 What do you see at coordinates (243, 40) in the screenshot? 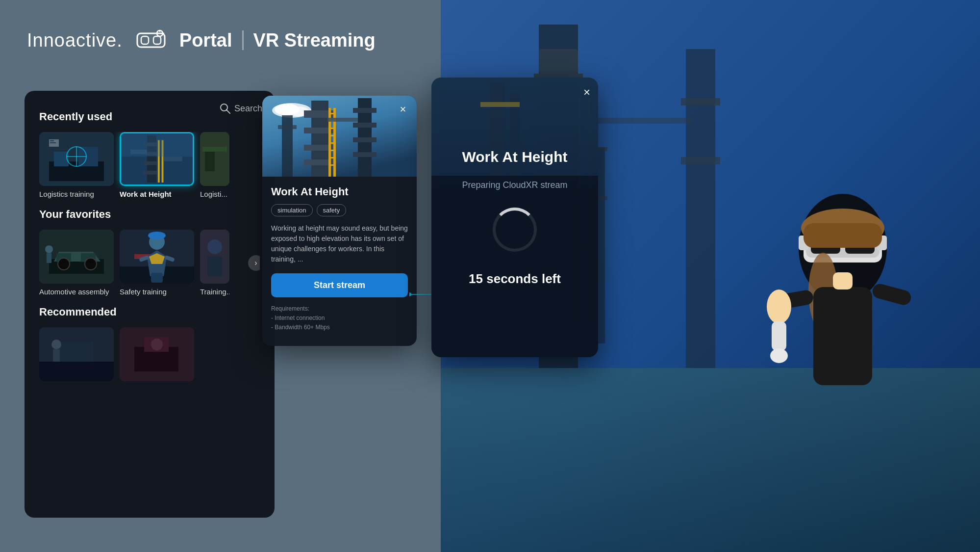
I see `header-divider` at bounding box center [243, 40].